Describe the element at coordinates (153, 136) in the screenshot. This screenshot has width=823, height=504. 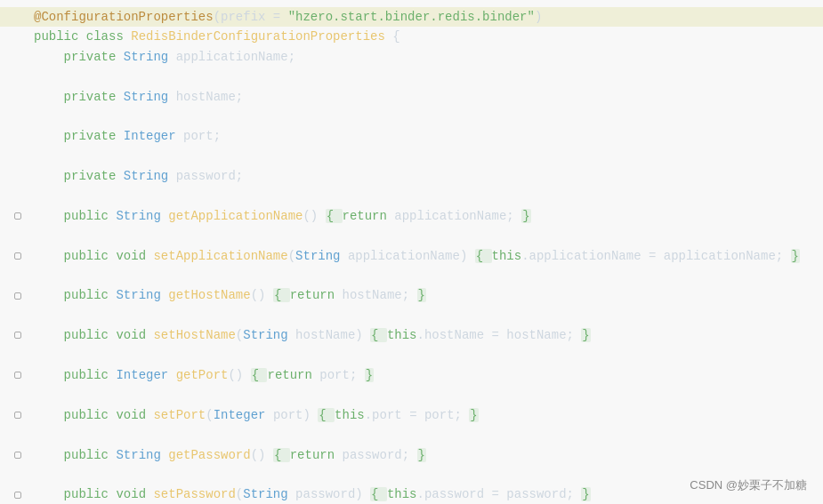
I see `code-segment: Integer` at that location.